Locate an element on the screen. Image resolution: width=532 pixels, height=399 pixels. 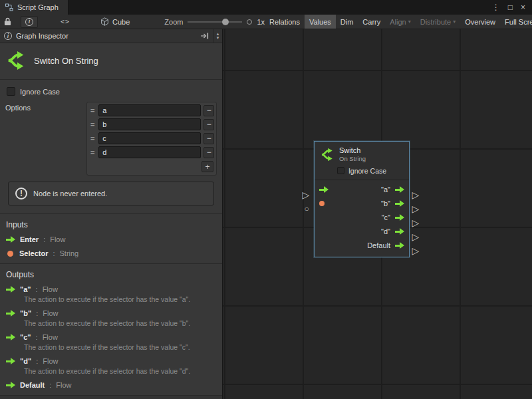
node-title: Switch is located at coordinates (352, 150).